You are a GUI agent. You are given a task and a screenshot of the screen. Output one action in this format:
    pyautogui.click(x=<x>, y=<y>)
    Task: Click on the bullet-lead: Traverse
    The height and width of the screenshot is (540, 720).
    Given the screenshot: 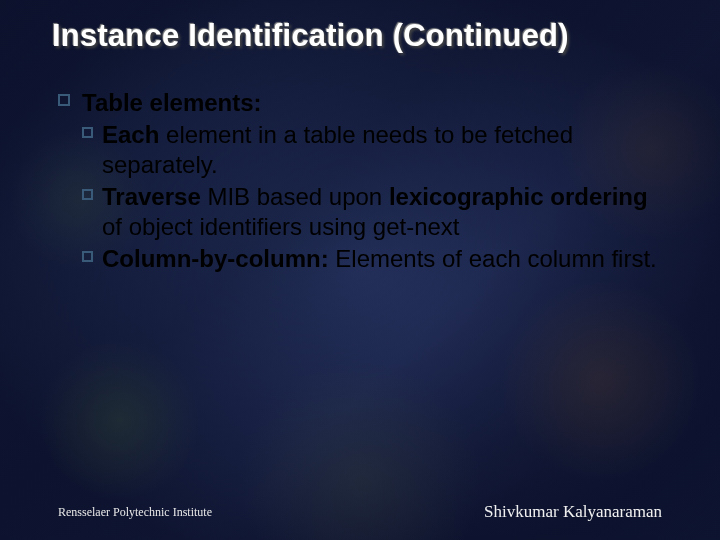 What is the action you would take?
    pyautogui.click(x=152, y=196)
    